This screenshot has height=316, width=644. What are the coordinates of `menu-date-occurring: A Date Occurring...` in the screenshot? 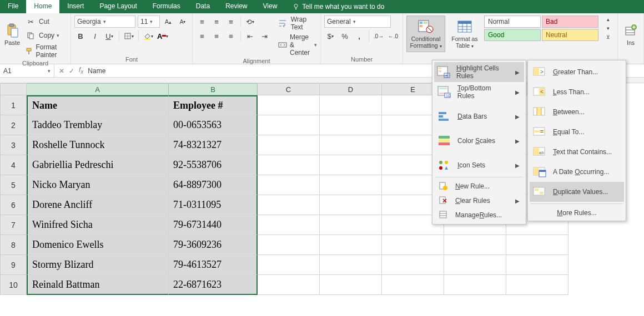 It's located at (577, 172).